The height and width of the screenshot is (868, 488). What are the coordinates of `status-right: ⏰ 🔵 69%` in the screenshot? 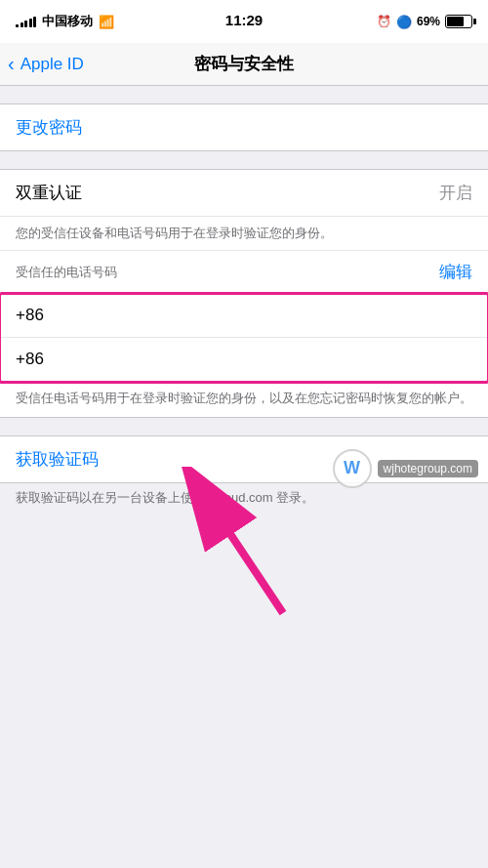 It's located at (425, 21).